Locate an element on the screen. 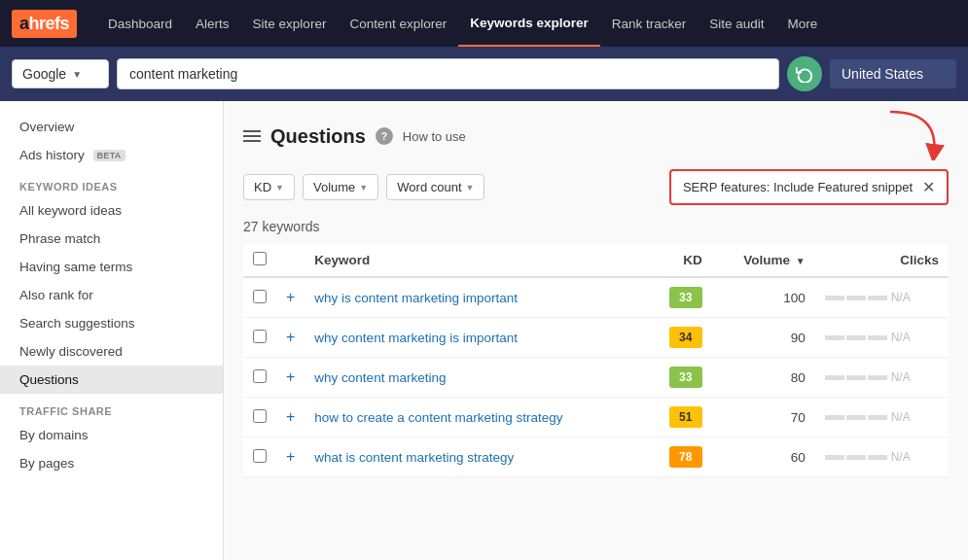 The width and height of the screenshot is (968, 560). refresh-icon is located at coordinates (805, 74).